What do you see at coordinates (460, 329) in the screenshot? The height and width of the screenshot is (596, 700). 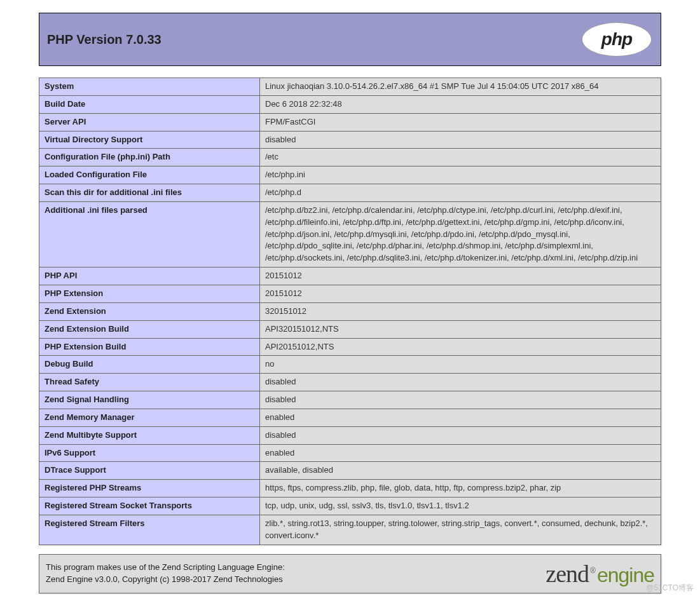 I see `info-value: API320151012,NTS` at bounding box center [460, 329].